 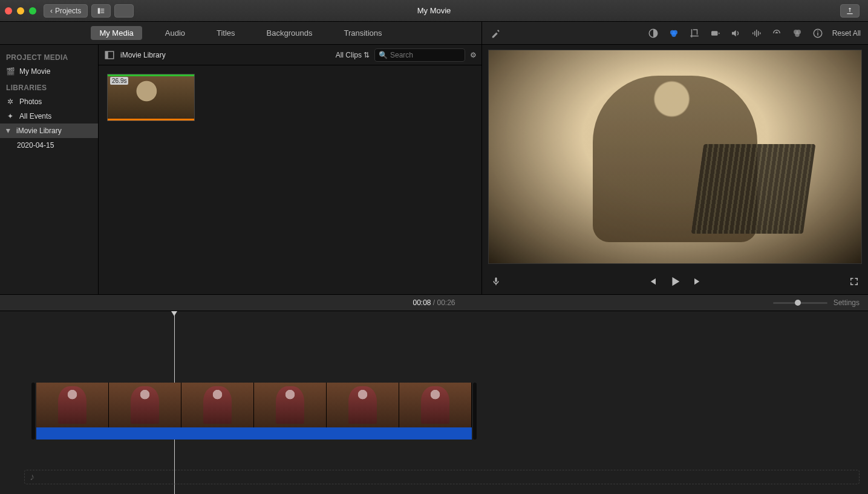 I want to click on speed-icon, so click(x=777, y=33).